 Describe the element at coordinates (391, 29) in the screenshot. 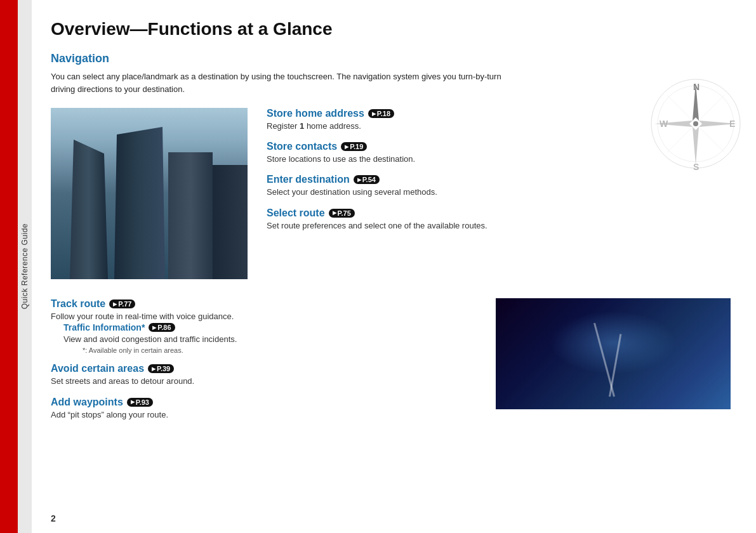

I see `page-title: Overview—Functions at a Glance` at that location.